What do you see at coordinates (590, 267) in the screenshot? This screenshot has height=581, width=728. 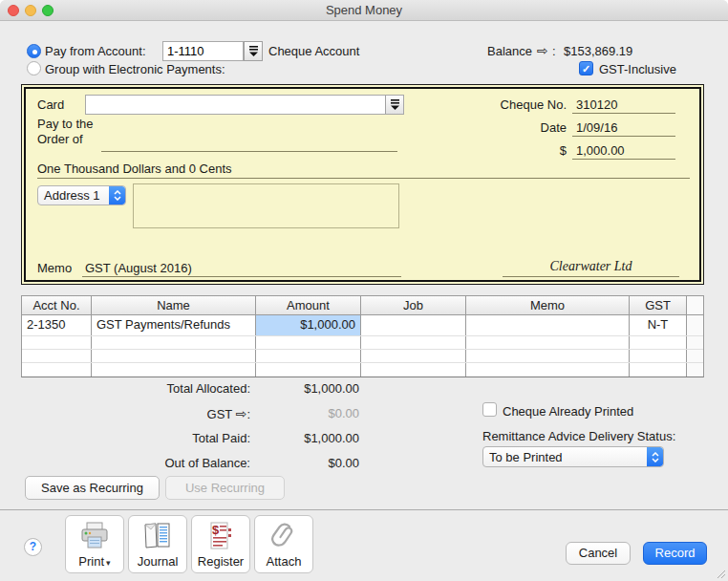 I see `signature-text: Clearwater Ltd` at bounding box center [590, 267].